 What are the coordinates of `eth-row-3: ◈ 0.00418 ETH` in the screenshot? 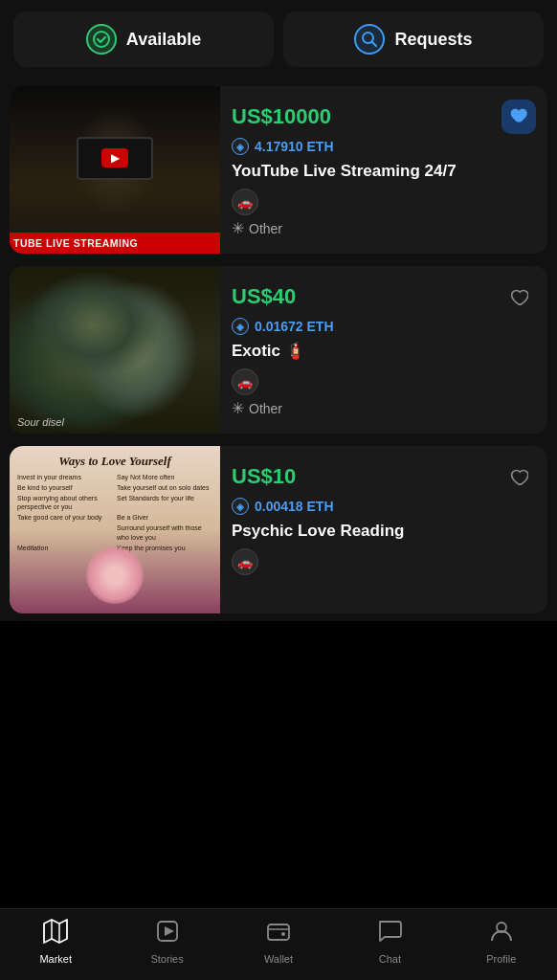 It's located at (384, 506).